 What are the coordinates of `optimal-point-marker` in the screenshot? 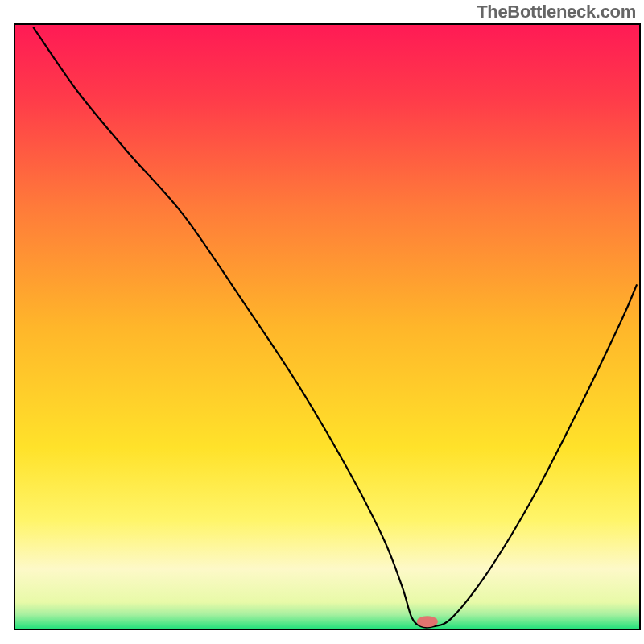 It's located at (427, 621).